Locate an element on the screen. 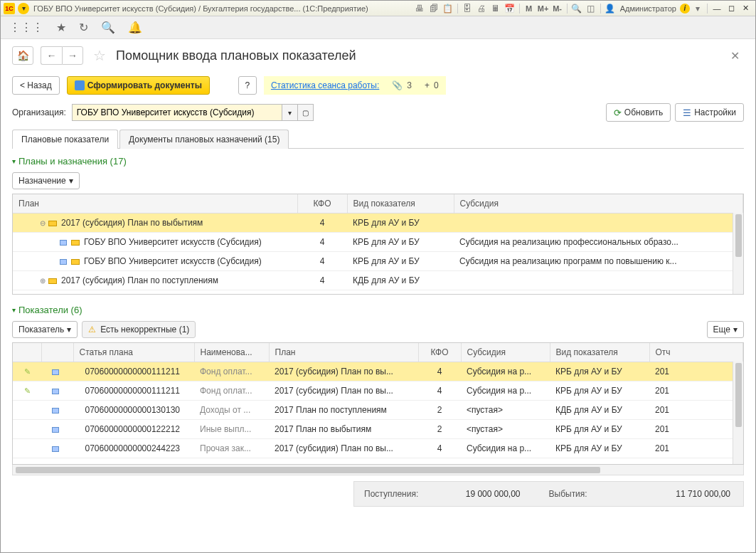  plus-icon: + is located at coordinates (427, 85).